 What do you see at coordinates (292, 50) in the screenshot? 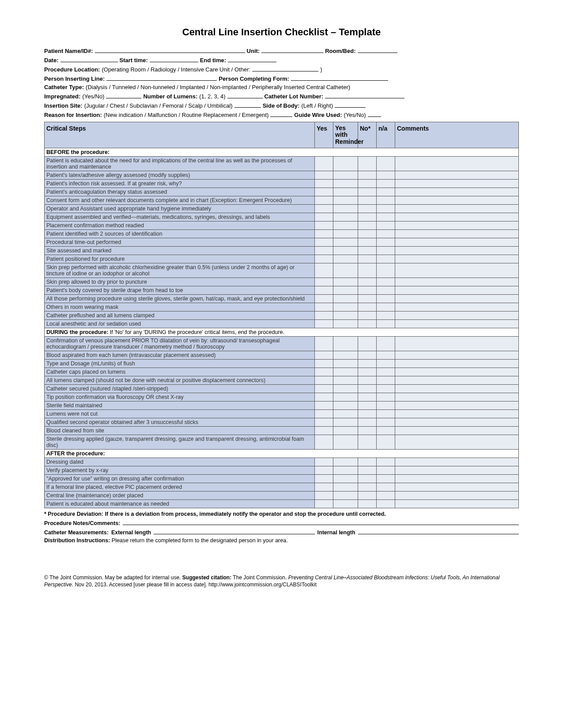
I see `unit-input` at bounding box center [292, 50].